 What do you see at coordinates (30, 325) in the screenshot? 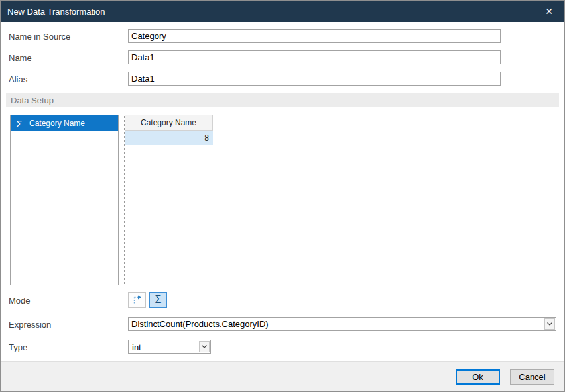
I see `expression-label: Expression` at bounding box center [30, 325].